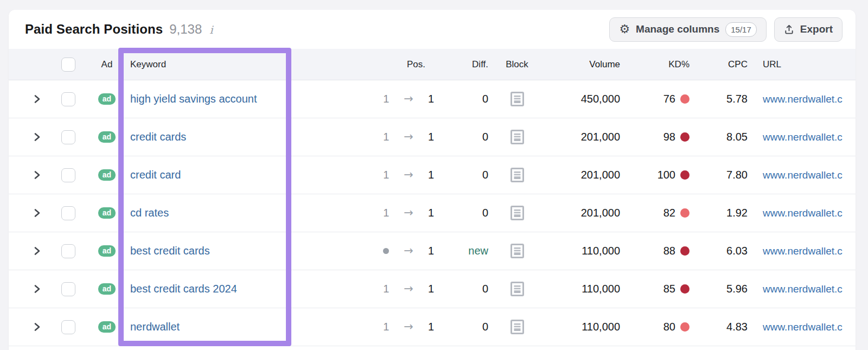 This screenshot has height=350, width=868. I want to click on kd-value: 98, so click(669, 137).